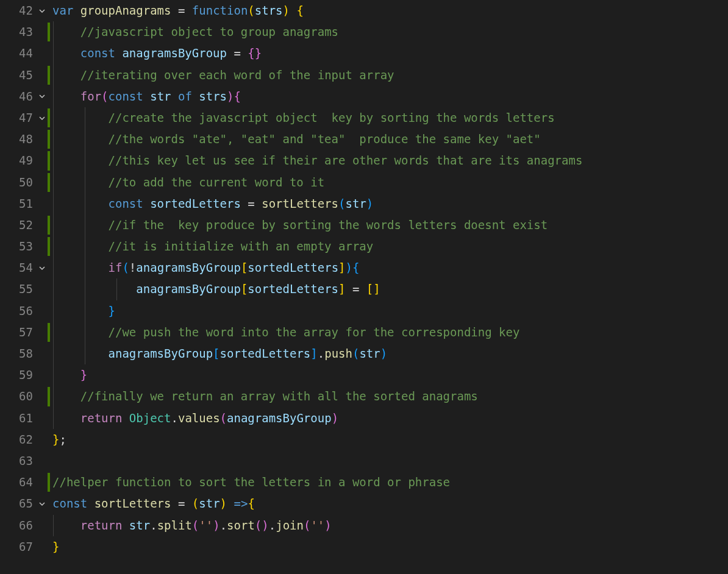 The height and width of the screenshot is (574, 728). What do you see at coordinates (126, 10) in the screenshot?
I see `token: groupAnagrams` at bounding box center [126, 10].